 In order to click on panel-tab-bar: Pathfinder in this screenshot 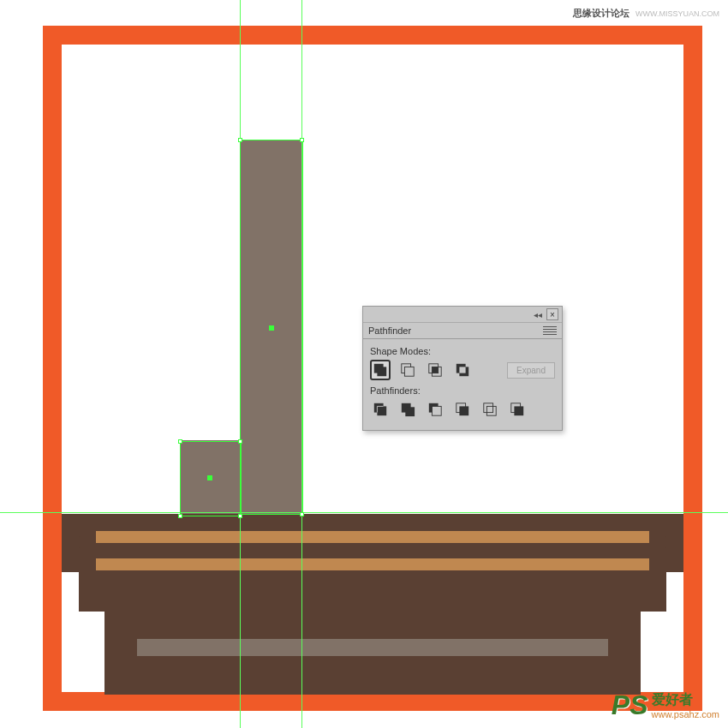, I will do `click(462, 331)`.